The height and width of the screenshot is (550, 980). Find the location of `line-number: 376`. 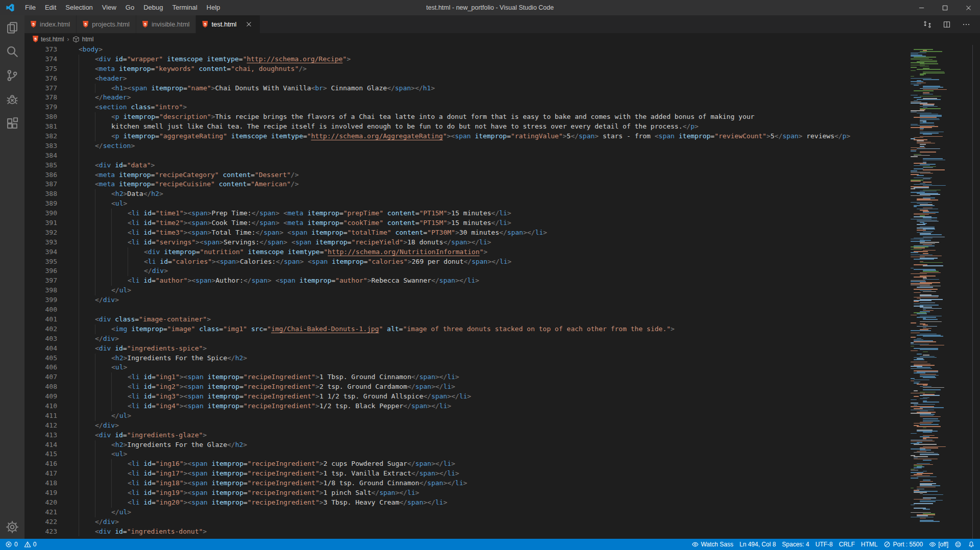

line-number: 376 is located at coordinates (47, 79).